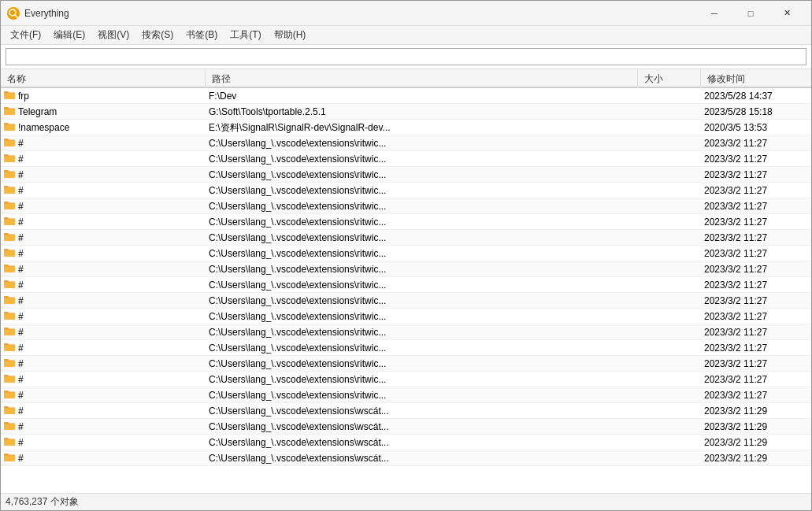  Describe the element at coordinates (246, 35) in the screenshot. I see `menu-item: 工具(T)` at that location.